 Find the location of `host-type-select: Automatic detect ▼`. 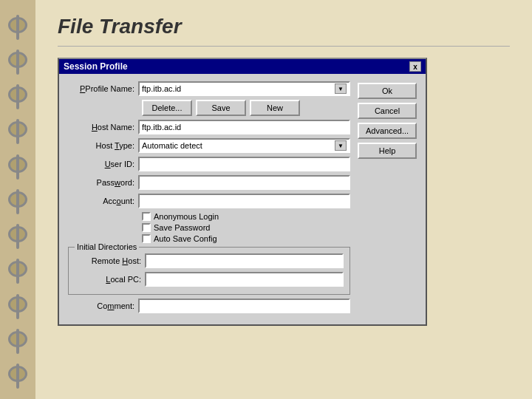

host-type-select: Automatic detect ▼ is located at coordinates (244, 146).